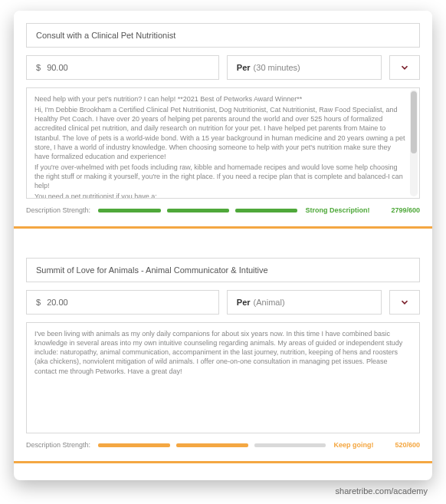  Describe the element at coordinates (221, 99) in the screenshot. I see `desc-line: Need help with your pet's nutrition? I c…` at that location.